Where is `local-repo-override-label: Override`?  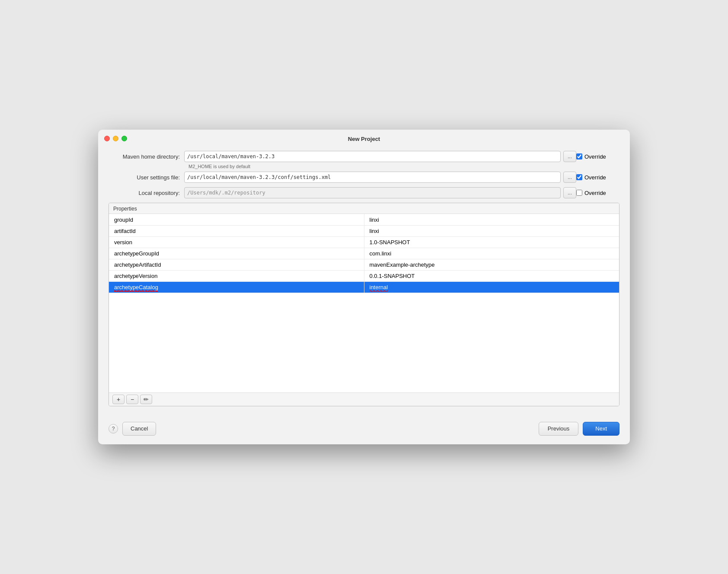 local-repo-override-label: Override is located at coordinates (595, 193).